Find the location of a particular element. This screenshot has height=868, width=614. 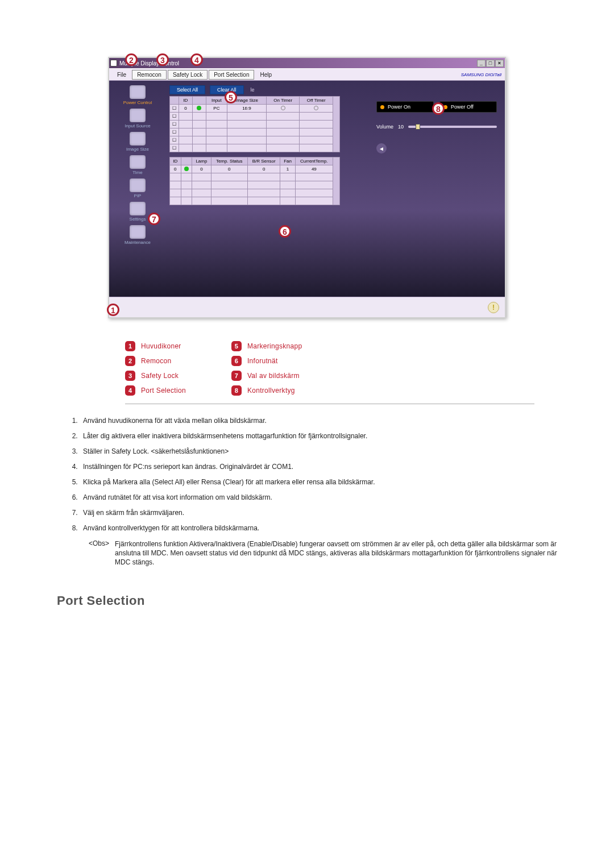

cell-input: PC is located at coordinates (217, 109).